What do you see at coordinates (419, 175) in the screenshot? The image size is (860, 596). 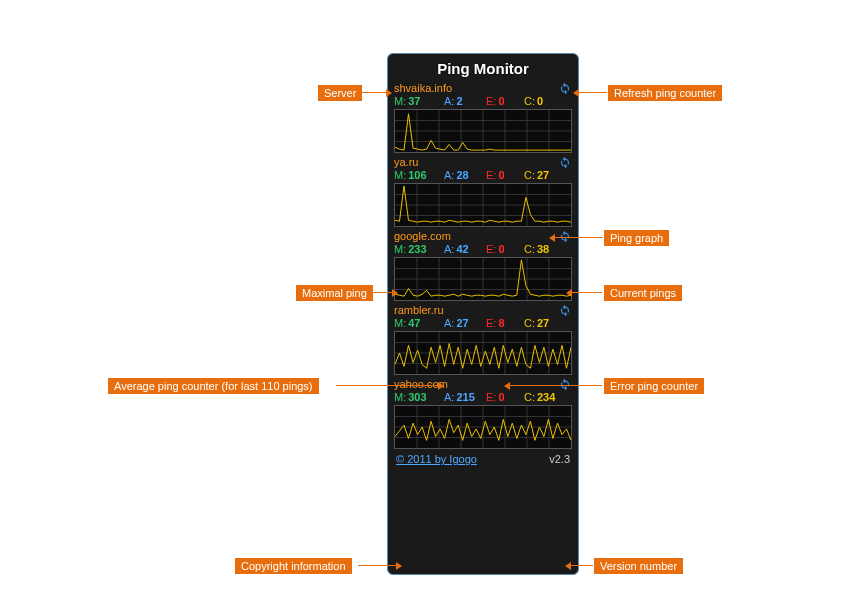 I see `stat-max: M: 106` at bounding box center [419, 175].